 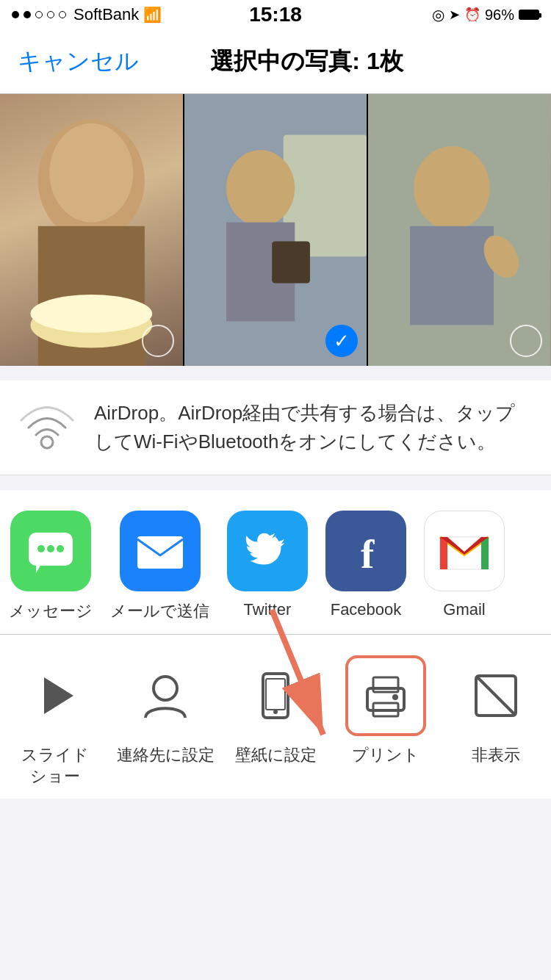 What do you see at coordinates (62, 15) in the screenshot?
I see `signal-dot5` at bounding box center [62, 15].